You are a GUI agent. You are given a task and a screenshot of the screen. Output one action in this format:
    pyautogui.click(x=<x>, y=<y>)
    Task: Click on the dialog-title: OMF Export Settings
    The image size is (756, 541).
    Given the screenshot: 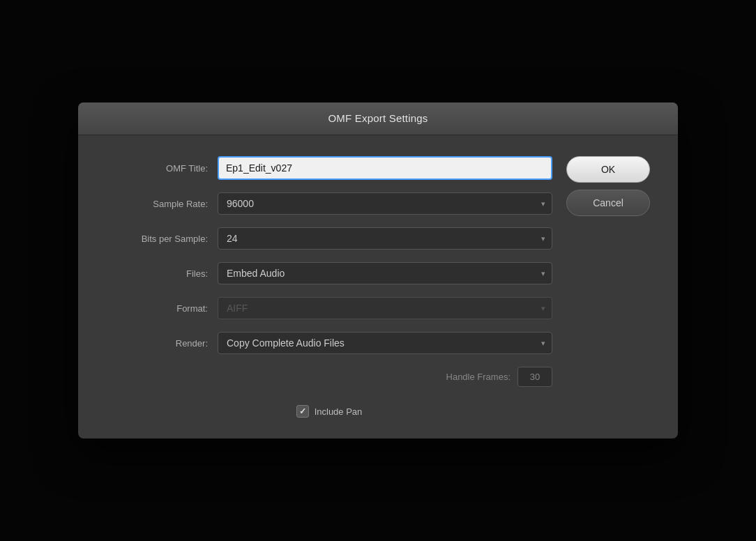 What is the action you would take?
    pyautogui.click(x=378, y=119)
    